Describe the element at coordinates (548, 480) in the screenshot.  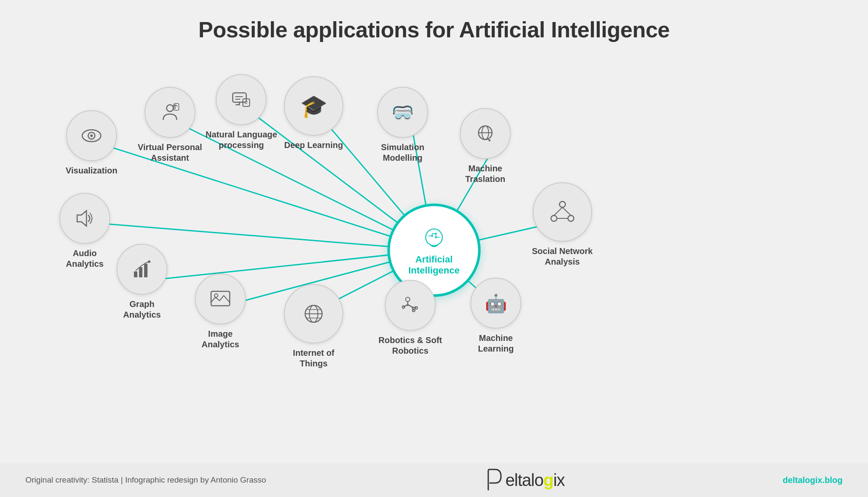
I see `logo-accent: g` at that location.